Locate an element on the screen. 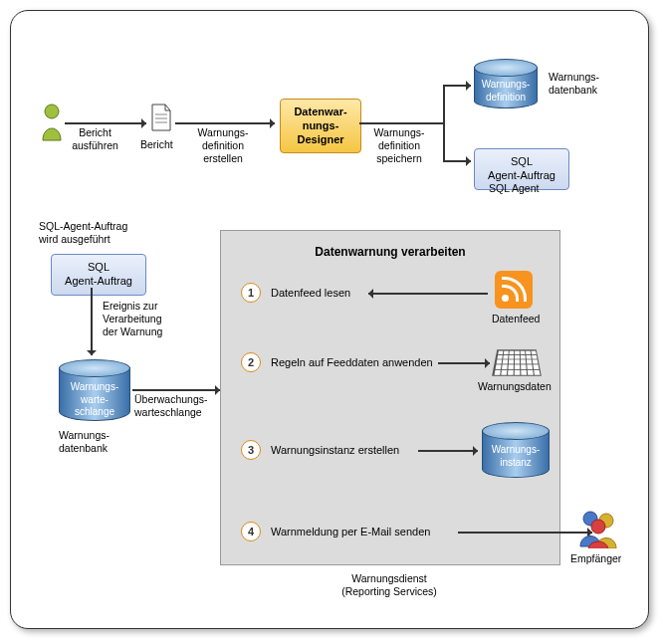 Image resolution: width=664 pixels, height=644 pixels. arrow-s2 is located at coordinates (464, 363).